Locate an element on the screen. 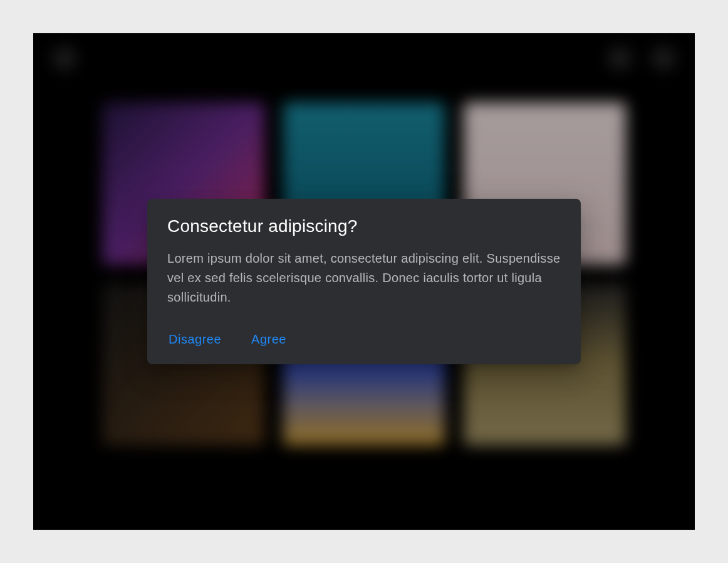  dialog-actions: Disagree Agree is located at coordinates (364, 340).